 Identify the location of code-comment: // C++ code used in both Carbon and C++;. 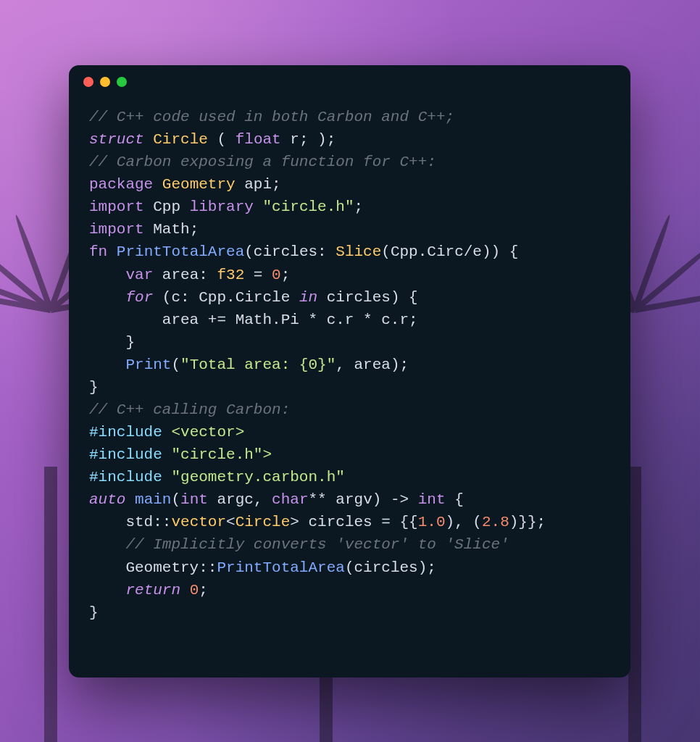
(272, 117).